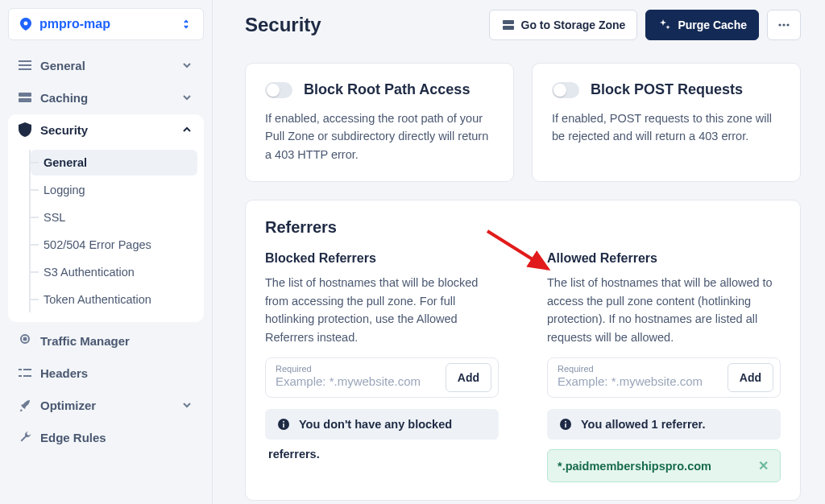  I want to click on block-post-card: Block POST Requests If enabled, POST req…, so click(666, 122).